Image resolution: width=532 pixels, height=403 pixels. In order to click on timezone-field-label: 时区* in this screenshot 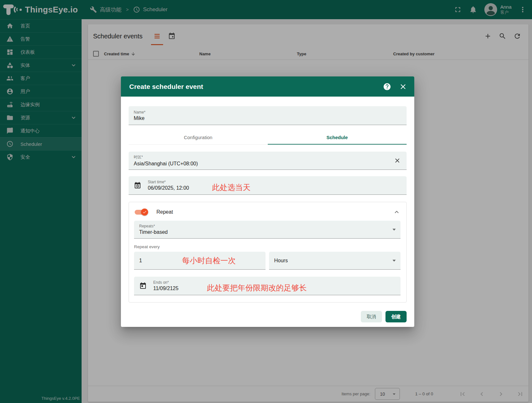, I will do `click(267, 157)`.